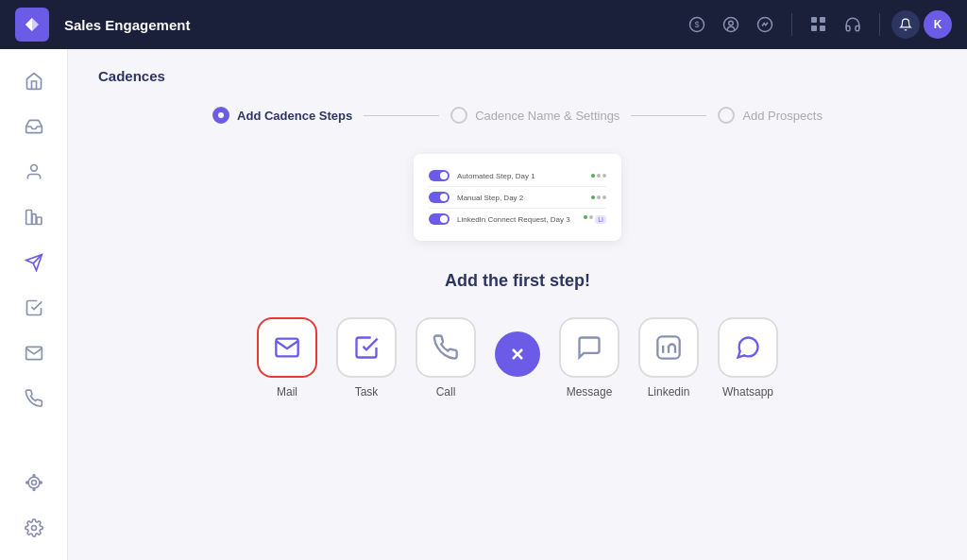 This screenshot has height=560, width=967. I want to click on preview-text-1: Automated Step, Day 1, so click(520, 176).